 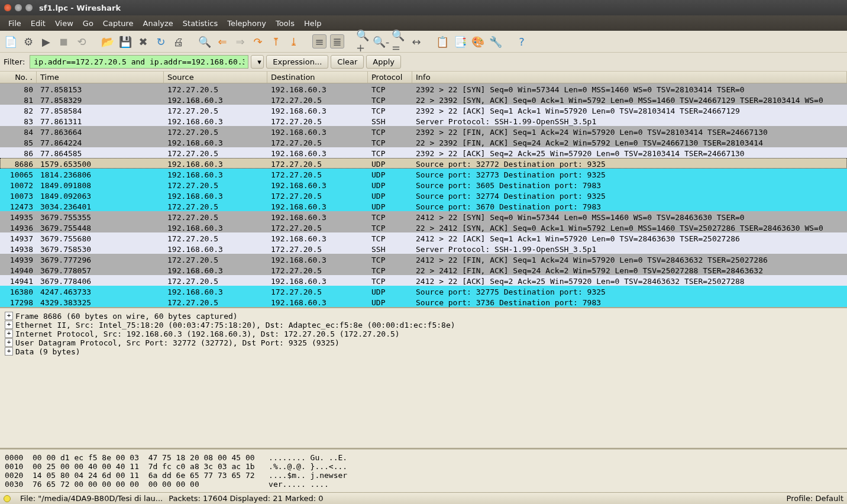 What do you see at coordinates (118, 24) in the screenshot?
I see `menu-capture: Capture` at bounding box center [118, 24].